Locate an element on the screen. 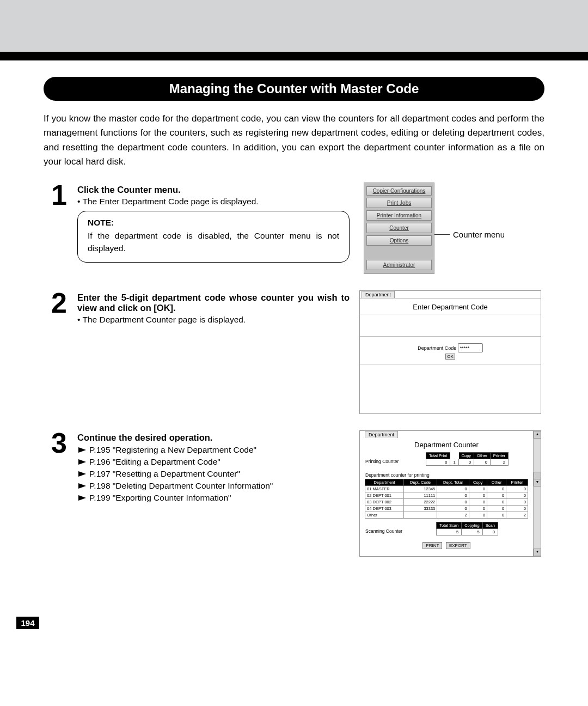  printing-counter-label: Printing Counter is located at coordinates (385, 461).